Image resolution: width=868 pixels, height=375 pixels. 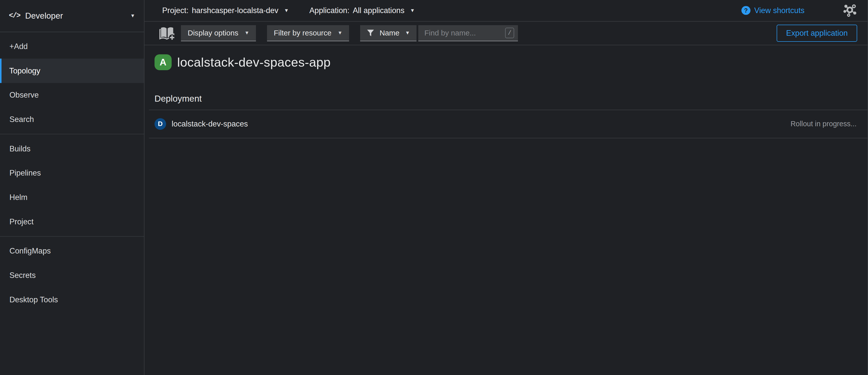 I want to click on context-bar: Project: harshcasper-localsta-dev ▼ Appl…, so click(x=506, y=11).